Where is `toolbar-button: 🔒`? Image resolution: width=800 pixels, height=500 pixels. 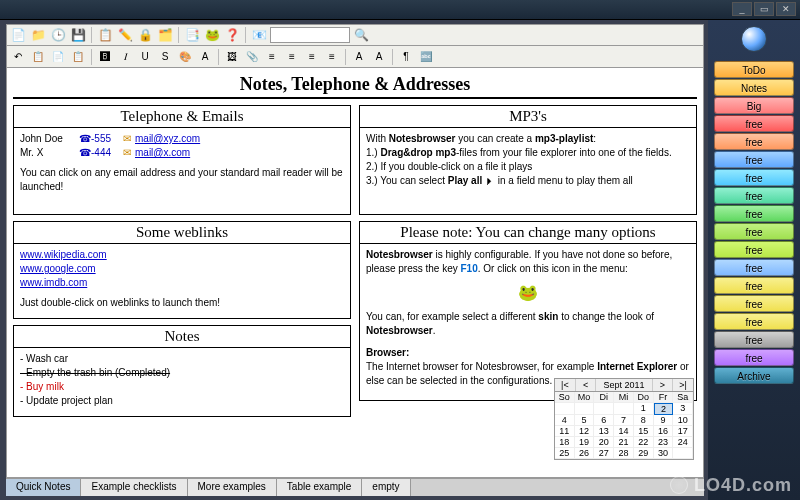 toolbar-button: 🔒 is located at coordinates (145, 35).